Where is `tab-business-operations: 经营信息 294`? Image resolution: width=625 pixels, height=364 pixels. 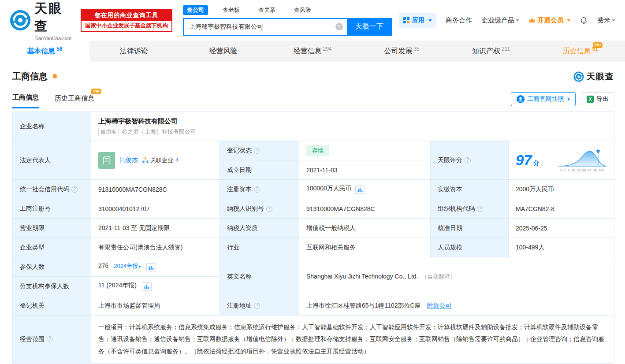
tab-business-operations: 经营信息 294 is located at coordinates (313, 51).